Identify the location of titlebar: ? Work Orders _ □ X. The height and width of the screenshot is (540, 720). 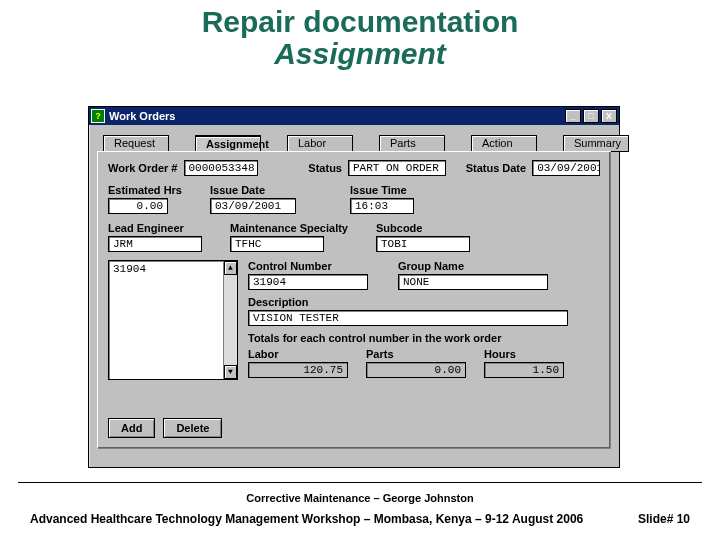
(354, 116).